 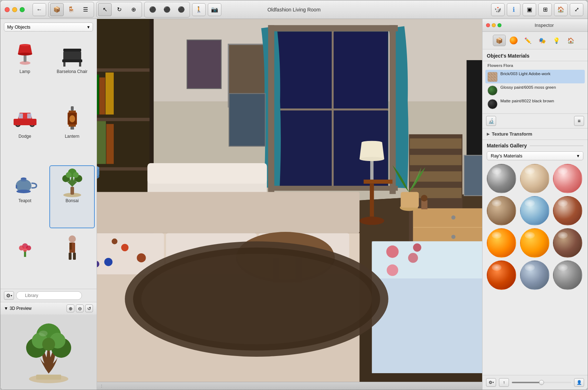 What do you see at coordinates (25, 136) in the screenshot?
I see `dodge-label: Dodge` at bounding box center [25, 136].